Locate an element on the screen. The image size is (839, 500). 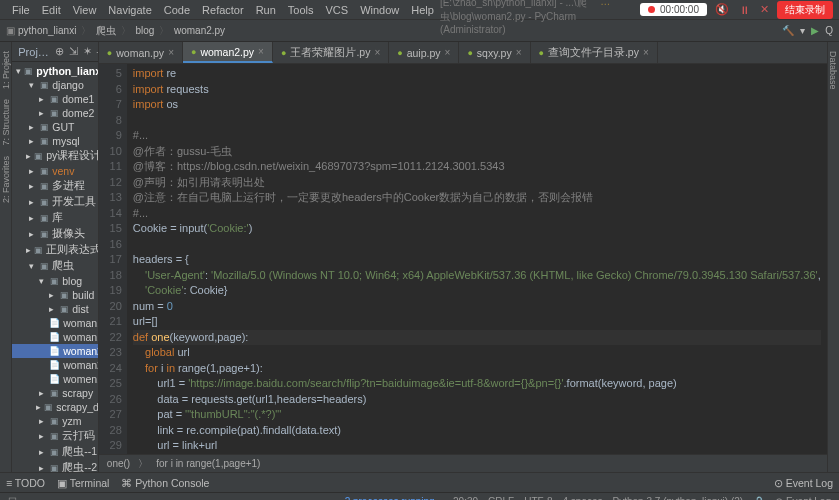
recording-timer: 00:00:00 is located at coordinates (674, 10).